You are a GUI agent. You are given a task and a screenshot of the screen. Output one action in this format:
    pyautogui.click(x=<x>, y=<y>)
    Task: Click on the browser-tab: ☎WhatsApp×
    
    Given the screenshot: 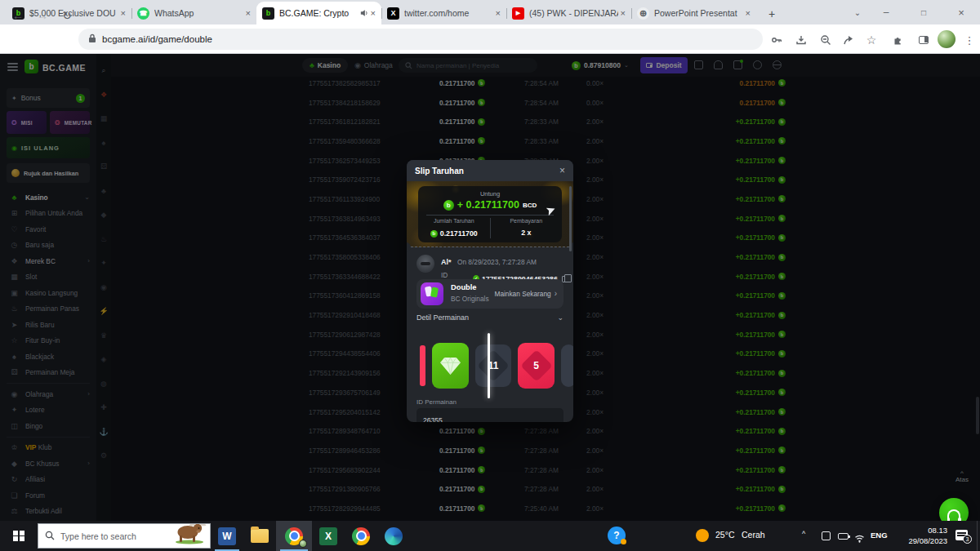 What is the action you would take?
    pyautogui.click(x=194, y=13)
    